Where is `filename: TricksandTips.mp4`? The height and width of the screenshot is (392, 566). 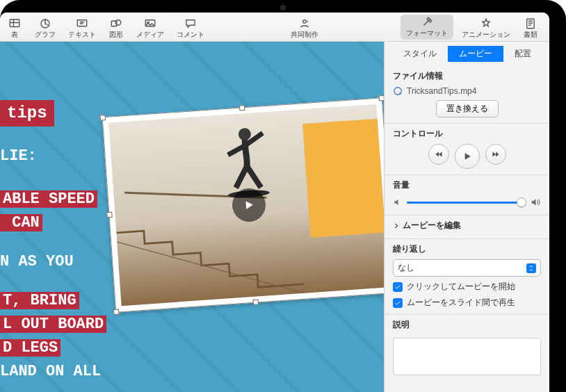
filename: TricksandTips.mp4 is located at coordinates (442, 91).